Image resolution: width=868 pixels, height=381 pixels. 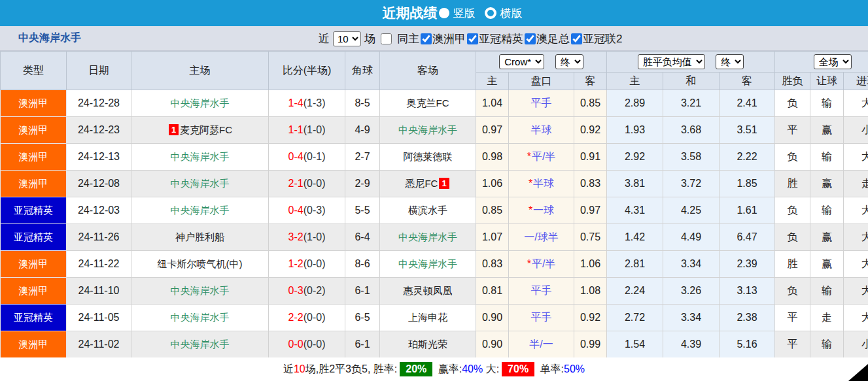 I want to click on horizontal-layout-radio, so click(x=491, y=13).